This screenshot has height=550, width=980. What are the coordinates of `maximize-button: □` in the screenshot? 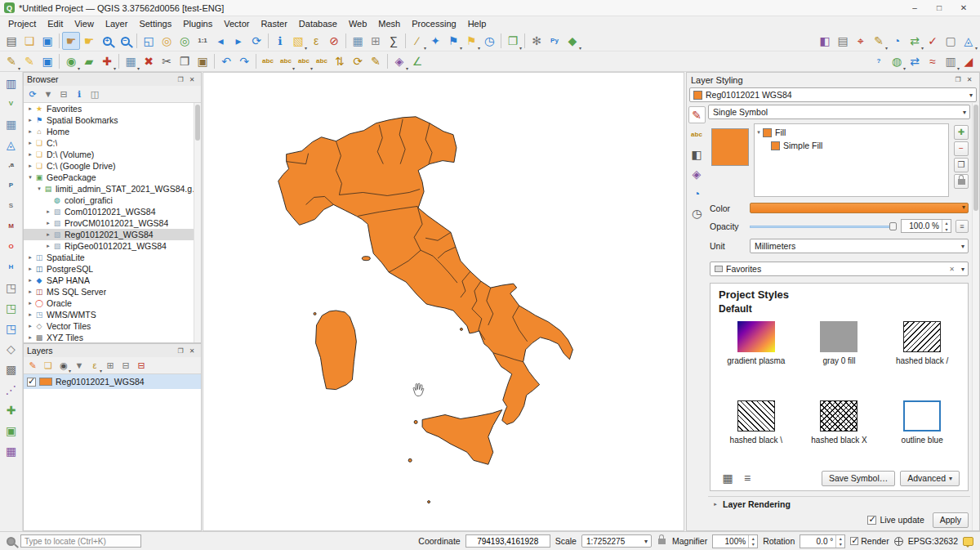 It's located at (939, 8).